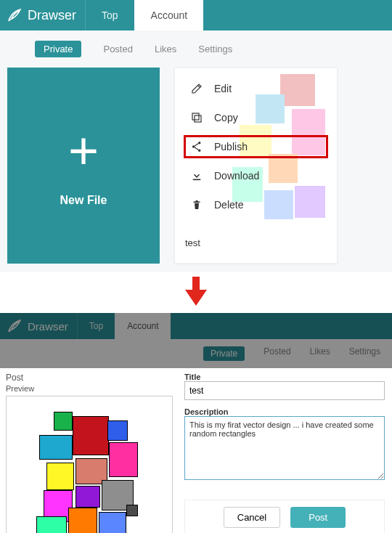 The width and height of the screenshot is (392, 533). I want to click on menu-delete: Delete, so click(256, 205).